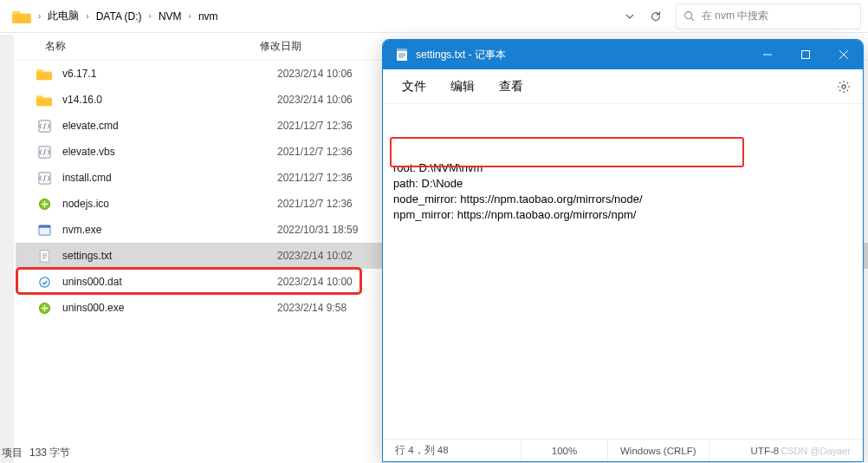 The image size is (868, 463). Describe the element at coordinates (623, 450) in the screenshot. I see `notepad-statusbar: 行 4，列 48 100% Windows (CRLF) UTF-8 CSDN …` at that location.